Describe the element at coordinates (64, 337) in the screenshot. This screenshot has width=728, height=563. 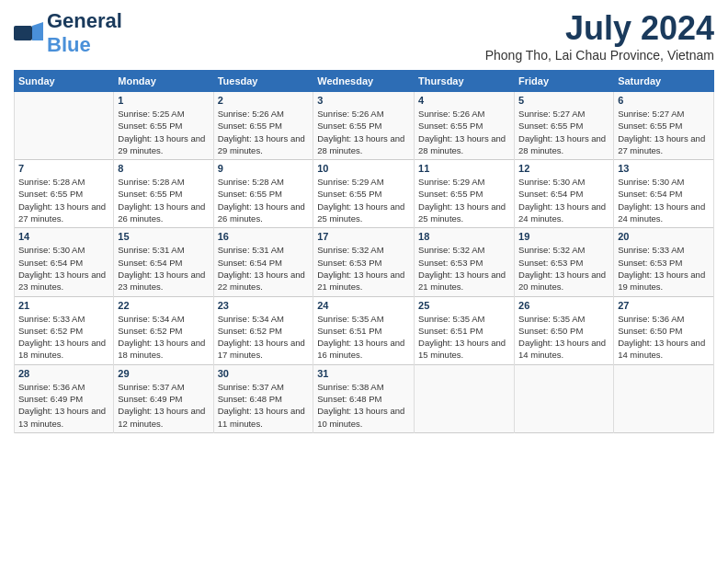
I see `day-info: Sunrise: 5:33 AM Sunset: 6:52 PM Dayligh…` at that location.